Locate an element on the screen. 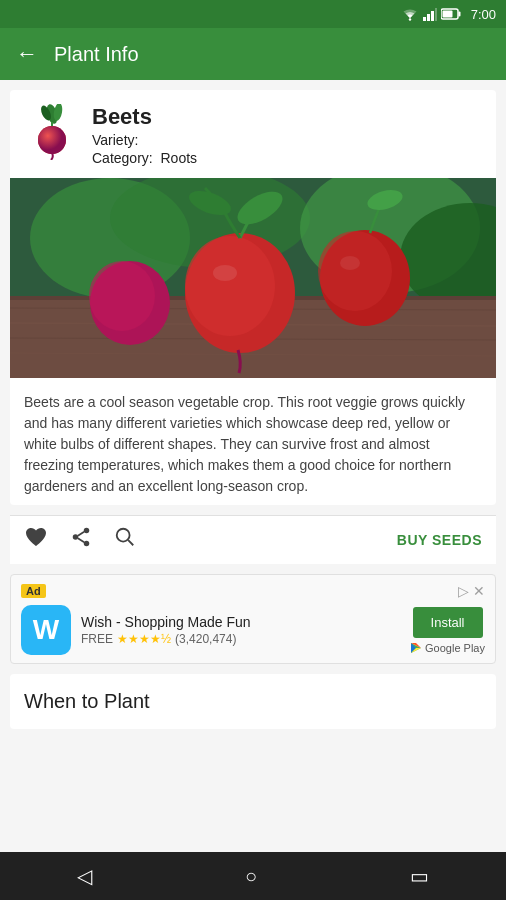 This screenshot has width=506, height=900. favorite-button is located at coordinates (36, 540).